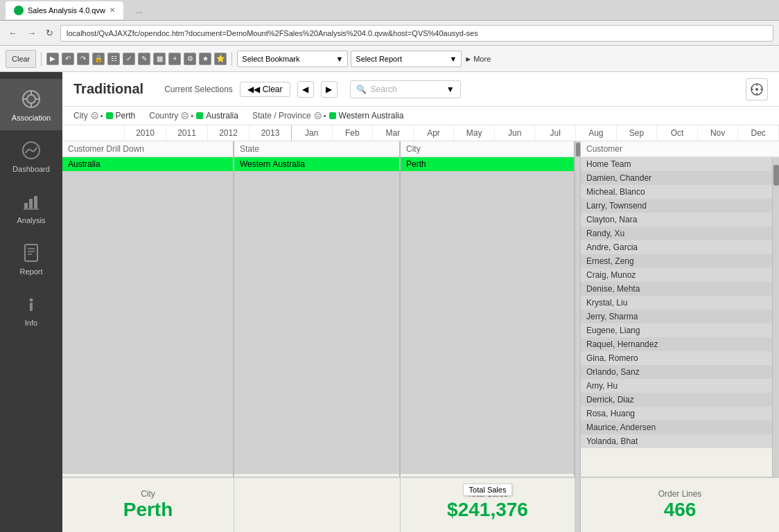  Describe the element at coordinates (83, 59) in the screenshot. I see `redo-button: ↷` at that location.